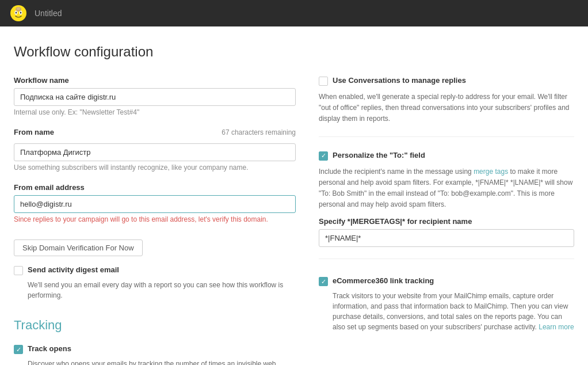 The width and height of the screenshot is (588, 365). Describe the element at coordinates (446, 189) in the screenshot. I see `personalize-desc: Include the recipient's name in the mess…` at that location.